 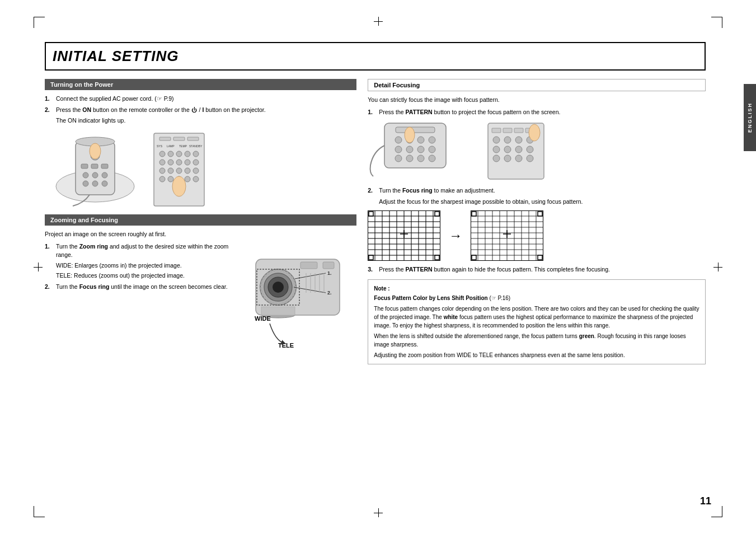 I want to click on control-panel-svg: SYS LAMP TEMP STANDBY, so click(x=179, y=170).